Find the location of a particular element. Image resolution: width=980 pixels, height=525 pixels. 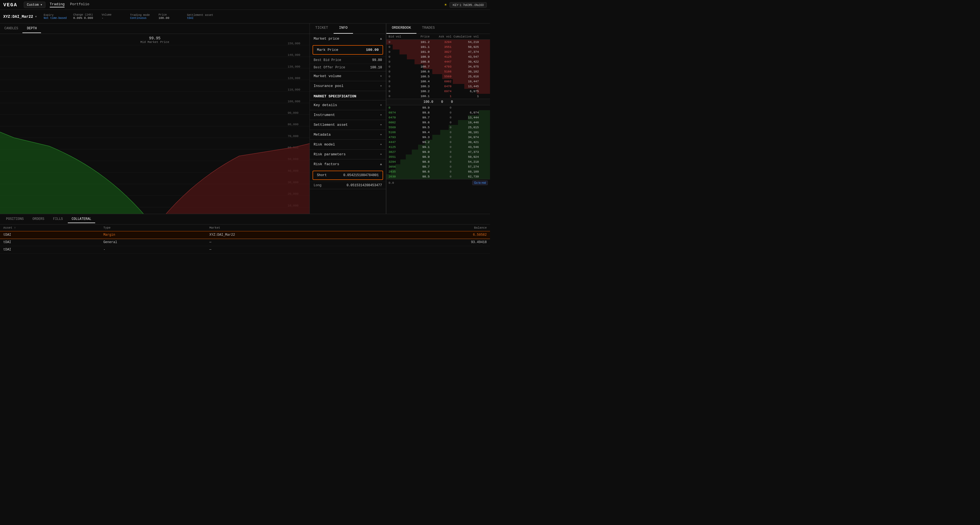

market-settlement: Settlement asset tDAI is located at coordinates (200, 17).